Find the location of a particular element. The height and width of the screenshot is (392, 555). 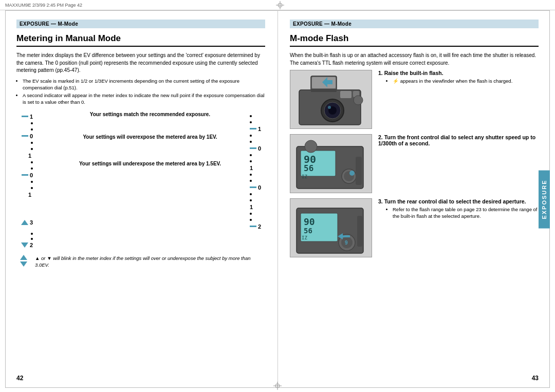

bottom-note-text: ▲ or ▼ will blink in the meter index if … is located at coordinates (150, 262).